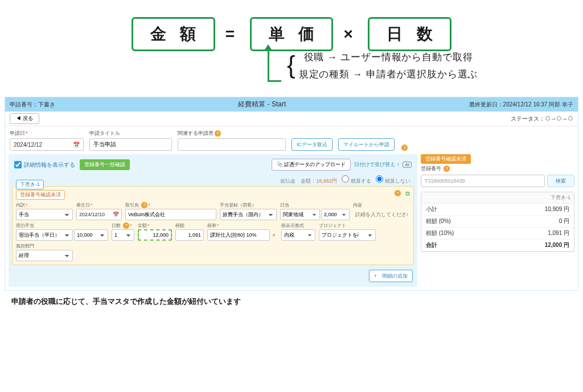 This screenshot has width=583, height=392. I want to click on add-line-button: + 明細の追加, so click(391, 276).